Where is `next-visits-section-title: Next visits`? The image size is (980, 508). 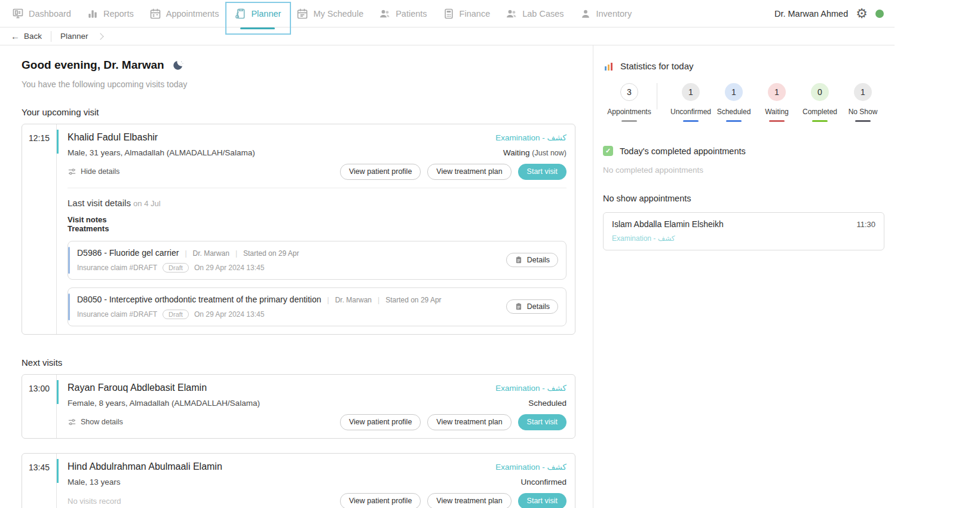 next-visits-section-title: Next visits is located at coordinates (299, 362).